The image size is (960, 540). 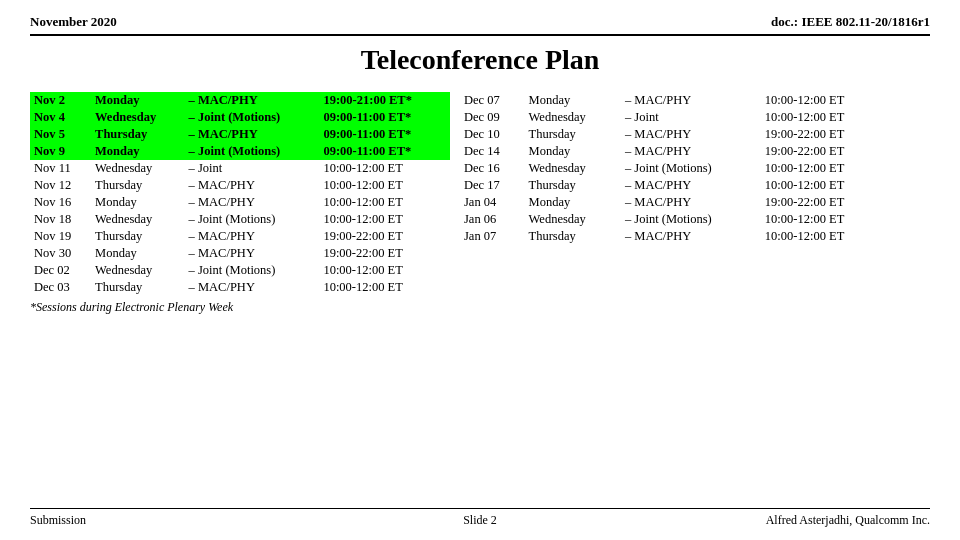 What do you see at coordinates (60, 202) in the screenshot?
I see `table-cell-date: Nov 16` at bounding box center [60, 202].